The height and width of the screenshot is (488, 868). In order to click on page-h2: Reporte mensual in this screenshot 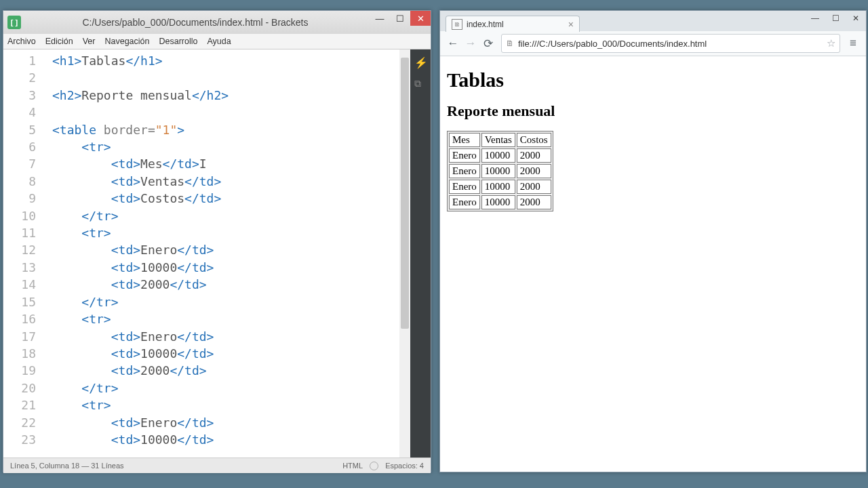, I will do `click(653, 111)`.